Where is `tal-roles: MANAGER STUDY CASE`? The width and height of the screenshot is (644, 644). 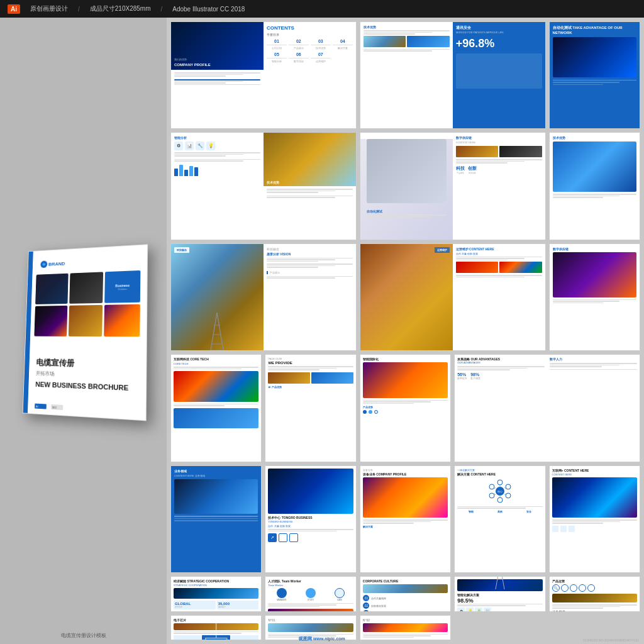 tal-roles: MANAGER STUDY CASE is located at coordinates (311, 595).